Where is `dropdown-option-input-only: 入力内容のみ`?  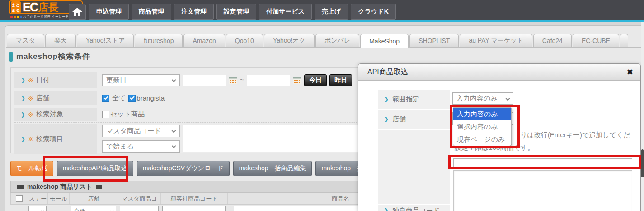 dropdown-option-input-only: 入力内容のみ is located at coordinates (482, 114).